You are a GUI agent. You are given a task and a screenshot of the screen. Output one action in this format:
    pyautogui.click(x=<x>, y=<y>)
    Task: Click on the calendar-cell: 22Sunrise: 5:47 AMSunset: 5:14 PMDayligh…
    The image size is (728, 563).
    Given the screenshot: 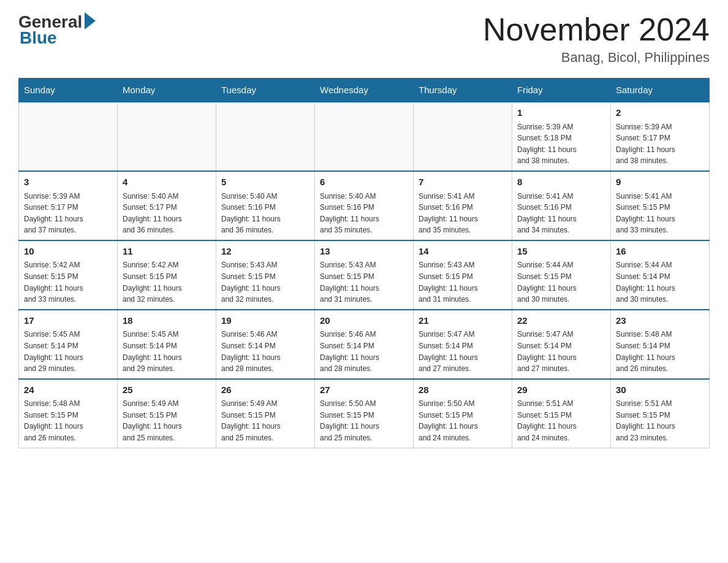 What is the action you would take?
    pyautogui.click(x=561, y=345)
    